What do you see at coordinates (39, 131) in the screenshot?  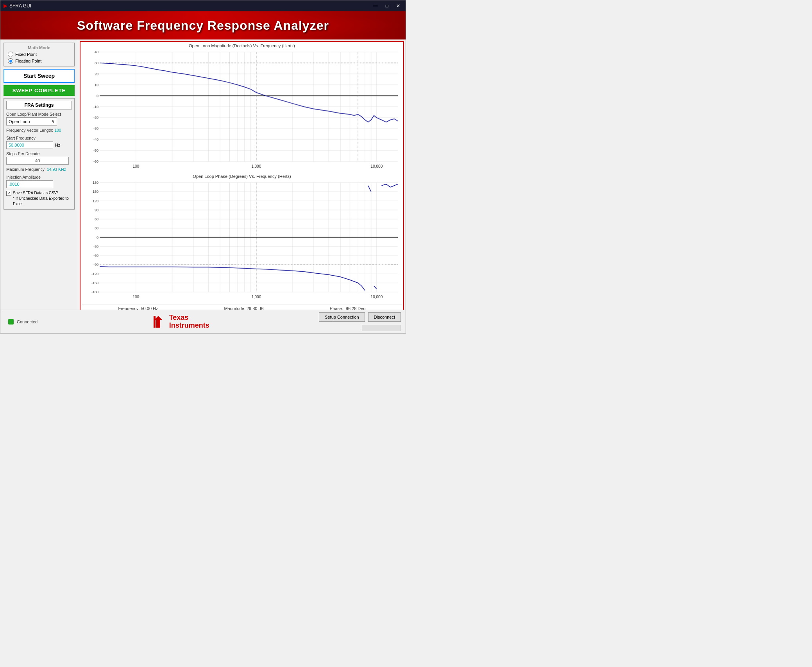 I see `freq-vector-field: Frequency Vector Length: 100` at bounding box center [39, 131].